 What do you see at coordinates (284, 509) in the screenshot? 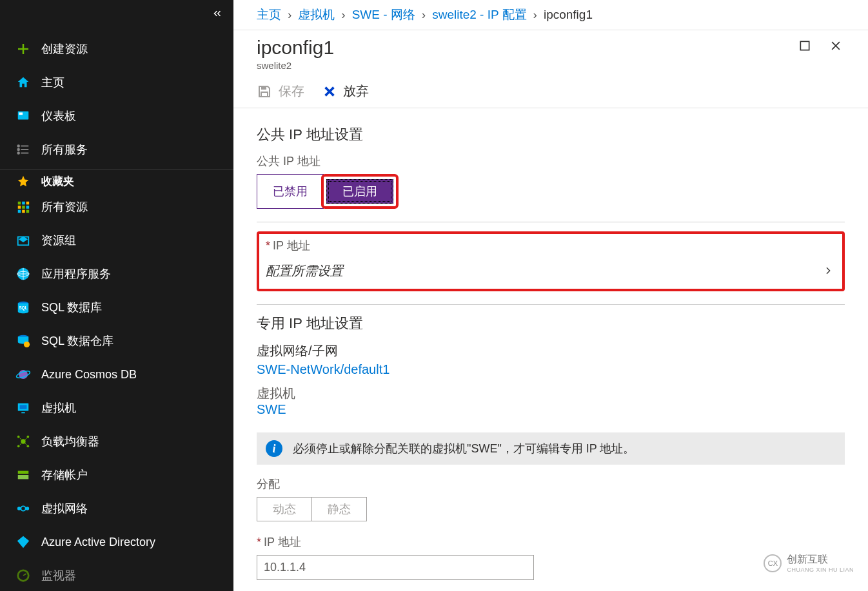
I see `allocation-dynamic-button: 动态` at bounding box center [284, 509].